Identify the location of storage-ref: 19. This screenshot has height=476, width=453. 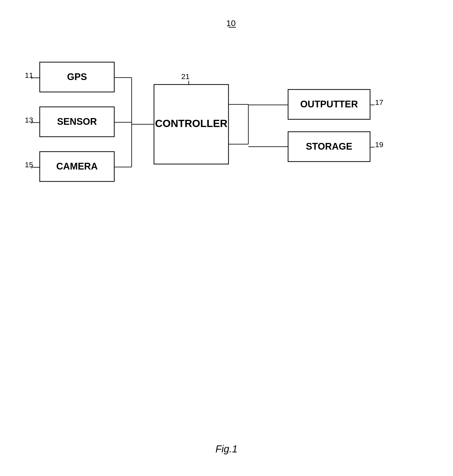
(379, 145).